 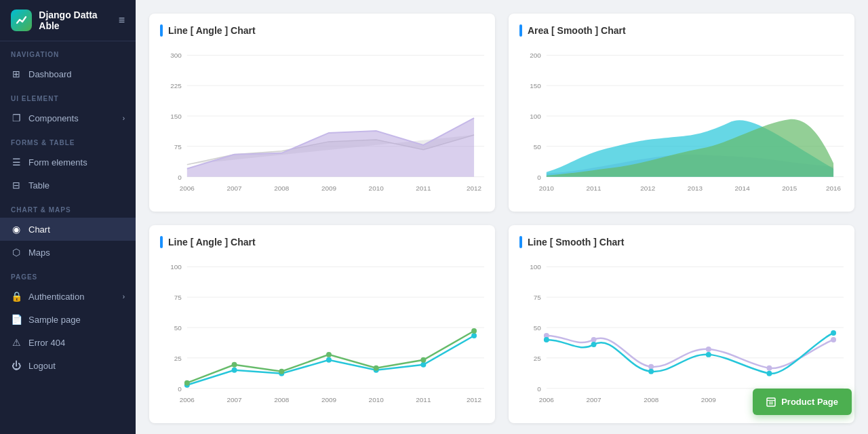 I want to click on dashboard-icon: ⊞, so click(x=16, y=74).